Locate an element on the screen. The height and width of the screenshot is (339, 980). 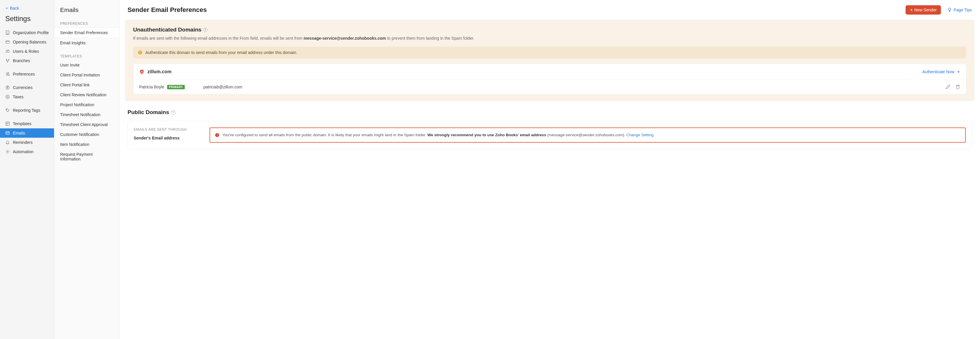
delete-sender-button is located at coordinates (958, 87).